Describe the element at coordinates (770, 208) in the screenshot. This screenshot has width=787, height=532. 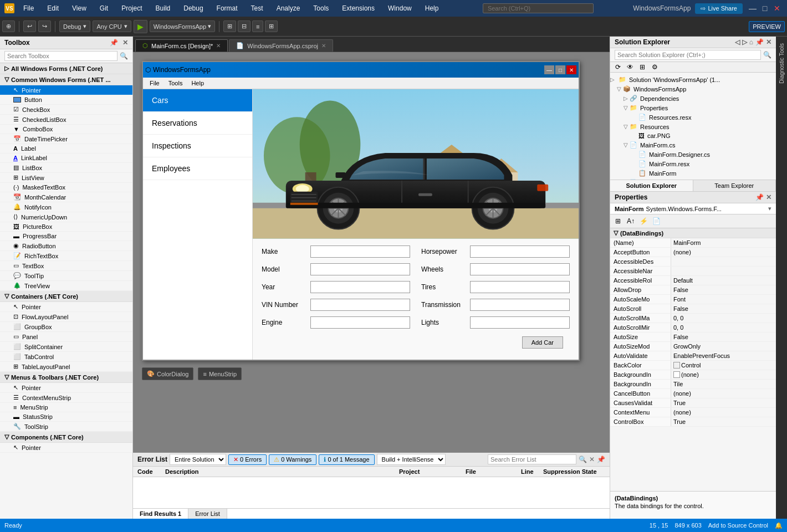
I see `props-dropdown-icon: ▾` at that location.